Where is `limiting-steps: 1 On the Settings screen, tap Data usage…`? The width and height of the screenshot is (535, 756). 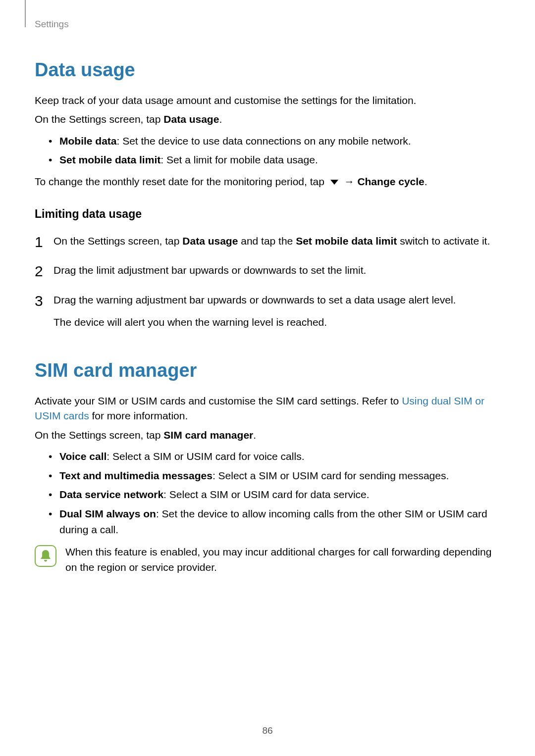
limiting-steps: 1 On the Settings screen, tap Data usage… is located at coordinates (268, 282).